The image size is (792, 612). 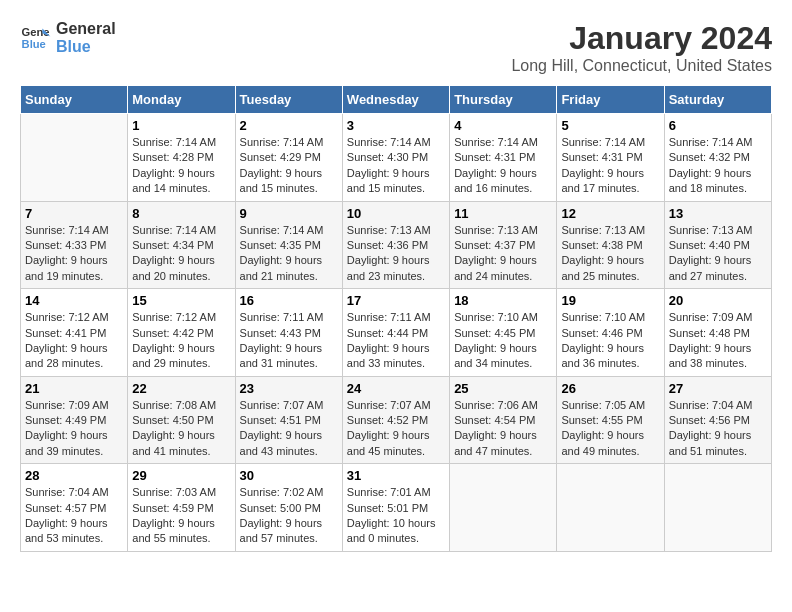 I want to click on logo-line2: Blue, so click(x=86, y=47).